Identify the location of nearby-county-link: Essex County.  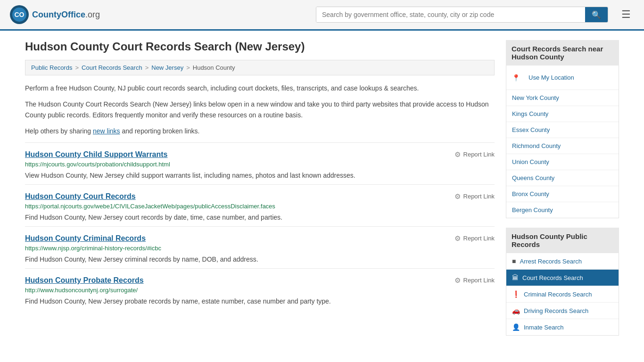
(562, 130).